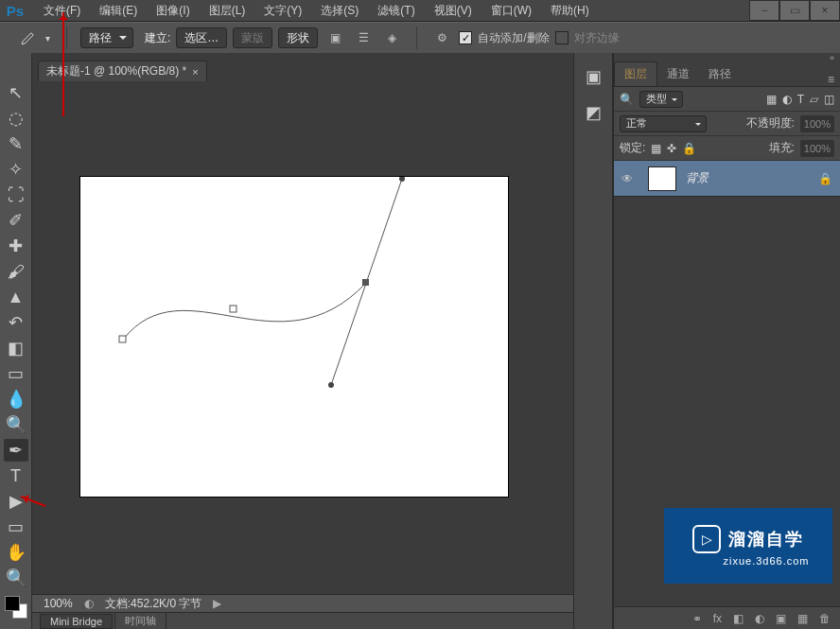  Describe the element at coordinates (16, 323) in the screenshot. I see `history-brush-tool: ↶` at that location.